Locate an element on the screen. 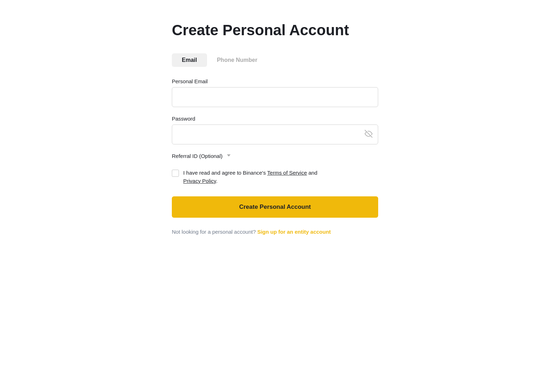 The height and width of the screenshot is (392, 550). footer-text: Not looking for a personal account? Sign… is located at coordinates (275, 232).